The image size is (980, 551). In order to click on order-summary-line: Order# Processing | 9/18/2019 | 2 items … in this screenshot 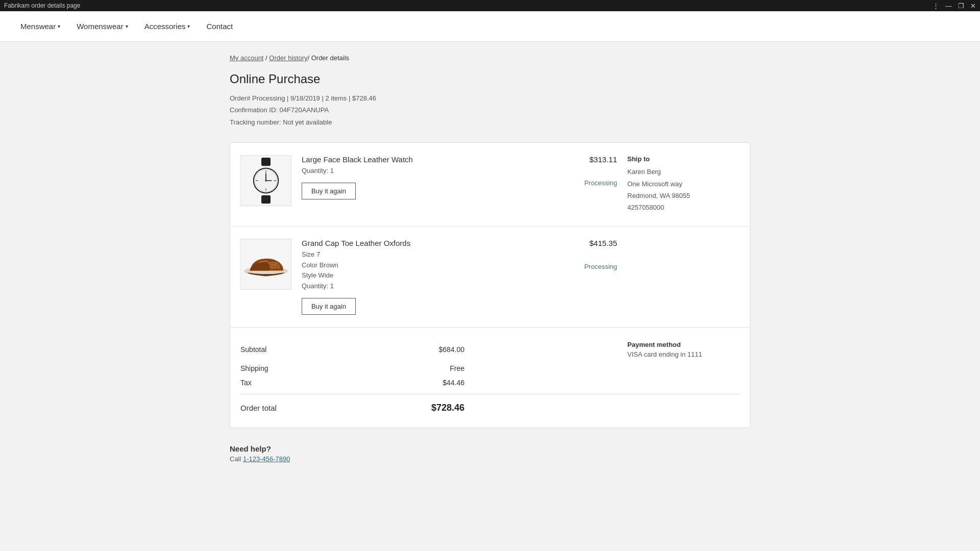, I will do `click(490, 98)`.